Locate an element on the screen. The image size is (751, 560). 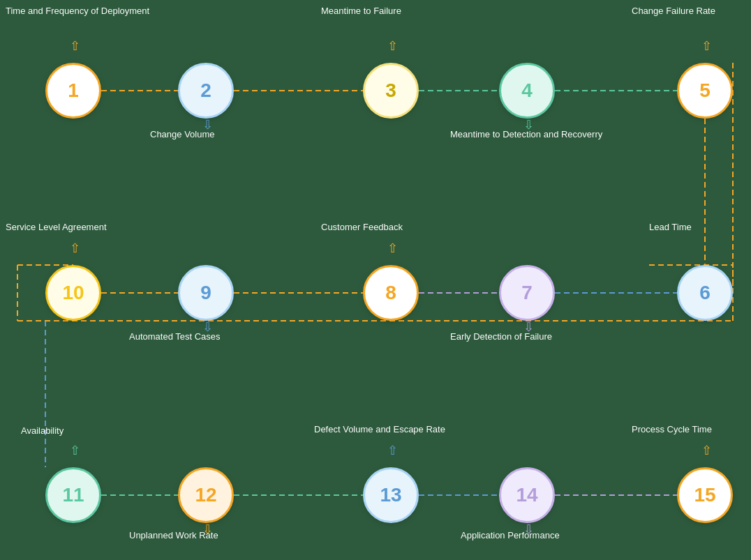
node-6-label: 6 is located at coordinates (705, 293).